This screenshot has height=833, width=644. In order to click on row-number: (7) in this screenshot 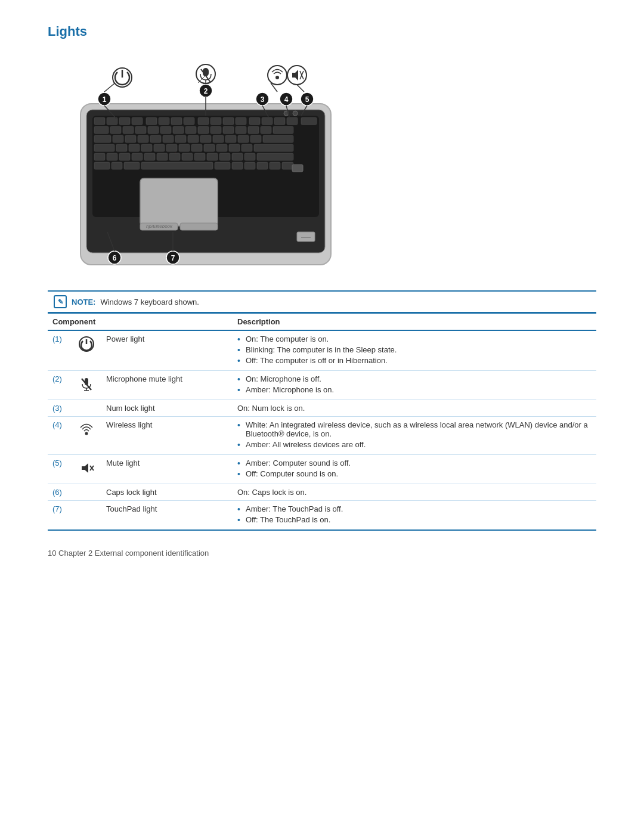, I will do `click(60, 516)`.